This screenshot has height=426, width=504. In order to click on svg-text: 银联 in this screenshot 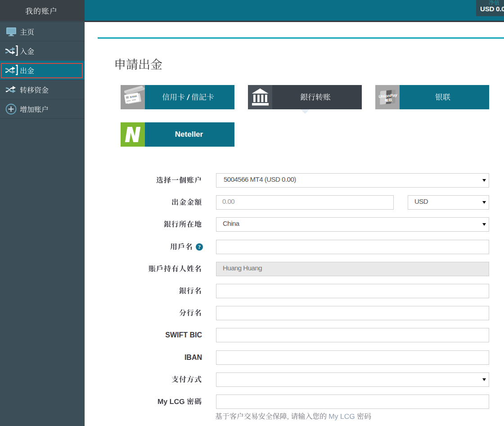, I will do `click(388, 100)`.